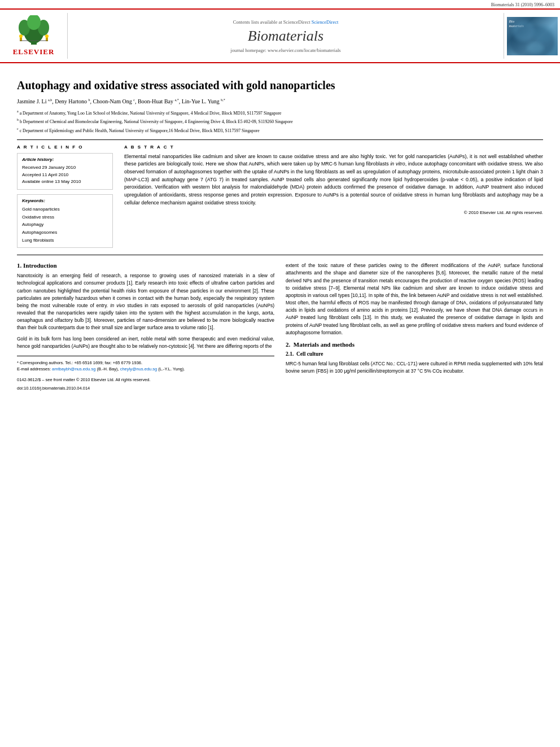 The width and height of the screenshot is (560, 747). What do you see at coordinates (280, 140) in the screenshot?
I see `header-divider` at bounding box center [280, 140].